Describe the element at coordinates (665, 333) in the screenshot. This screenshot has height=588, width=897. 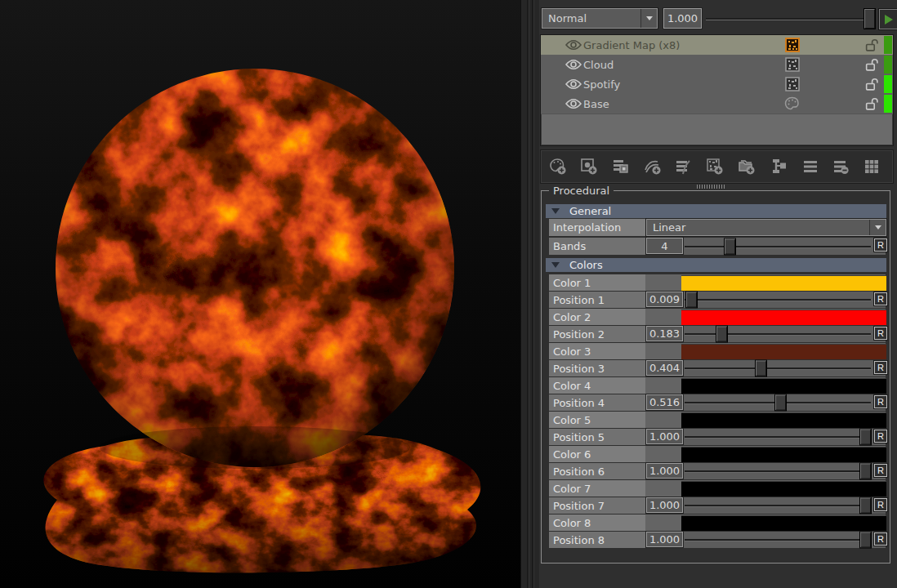
I see `position-field: 0.183` at that location.